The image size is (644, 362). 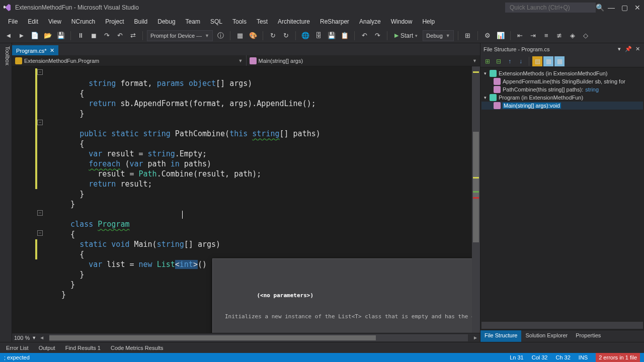 I want to click on close-tab-icon: ✕, so click(x=52, y=50).